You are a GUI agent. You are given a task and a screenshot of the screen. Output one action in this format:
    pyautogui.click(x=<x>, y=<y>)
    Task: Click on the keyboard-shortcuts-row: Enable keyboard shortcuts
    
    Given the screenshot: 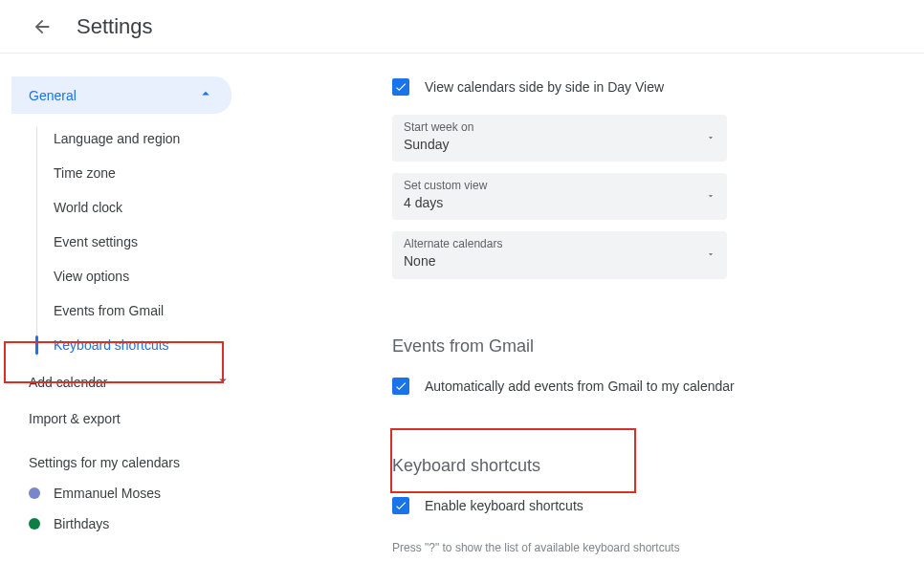 What is the action you would take?
    pyautogui.click(x=639, y=506)
    